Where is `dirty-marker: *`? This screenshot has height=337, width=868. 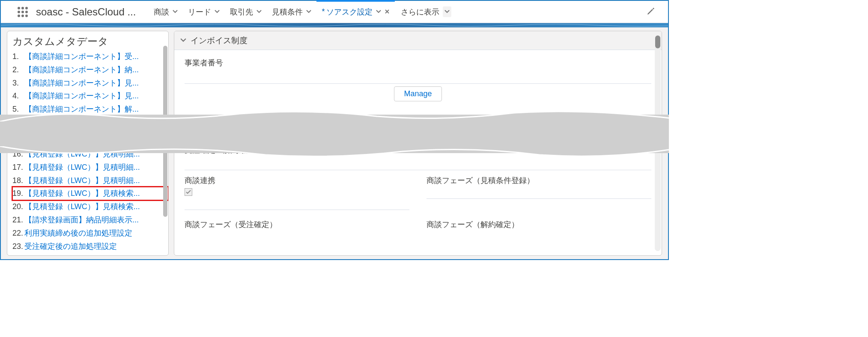 dirty-marker: * is located at coordinates (323, 12).